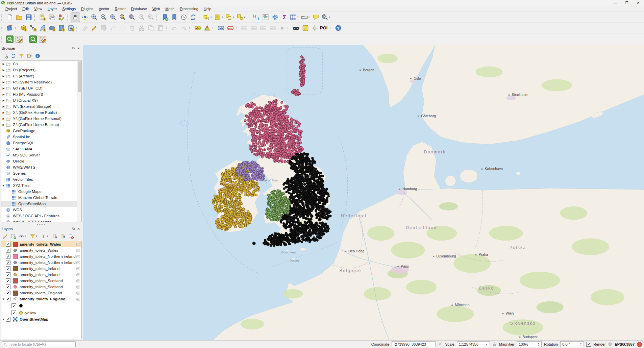 The image size is (644, 348). I want to click on menu-processing: Processing, so click(189, 9).